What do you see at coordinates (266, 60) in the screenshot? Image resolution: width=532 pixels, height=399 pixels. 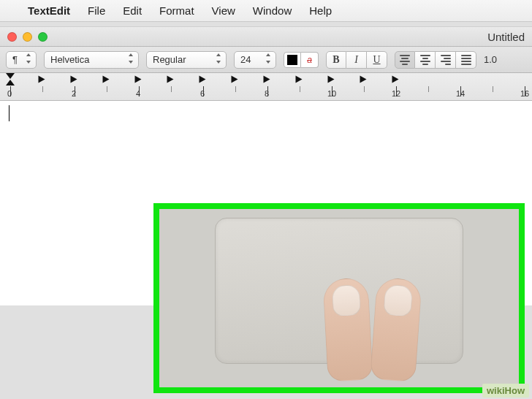 I see `format-toolbar: ¶ Helvetica Regular 24` at bounding box center [266, 60].